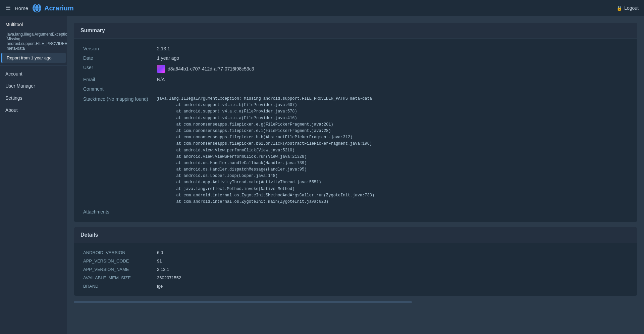  Describe the element at coordinates (392, 212) in the screenshot. I see `attachments-value` at that location.